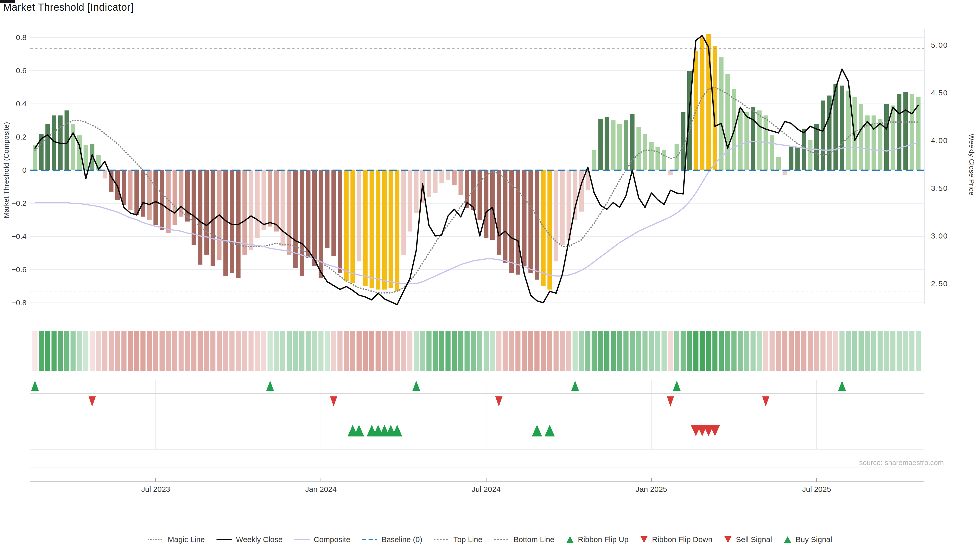 This screenshot has height=551, width=980. What do you see at coordinates (6, 170) in the screenshot?
I see `left-axis-title: Market Threshold (Composite)` at bounding box center [6, 170].